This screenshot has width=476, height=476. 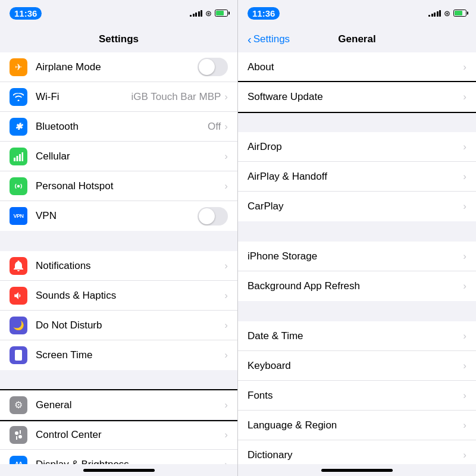 What do you see at coordinates (357, 39) in the screenshot?
I see `nav-bar-right: ‹ Settings General` at bounding box center [357, 39].